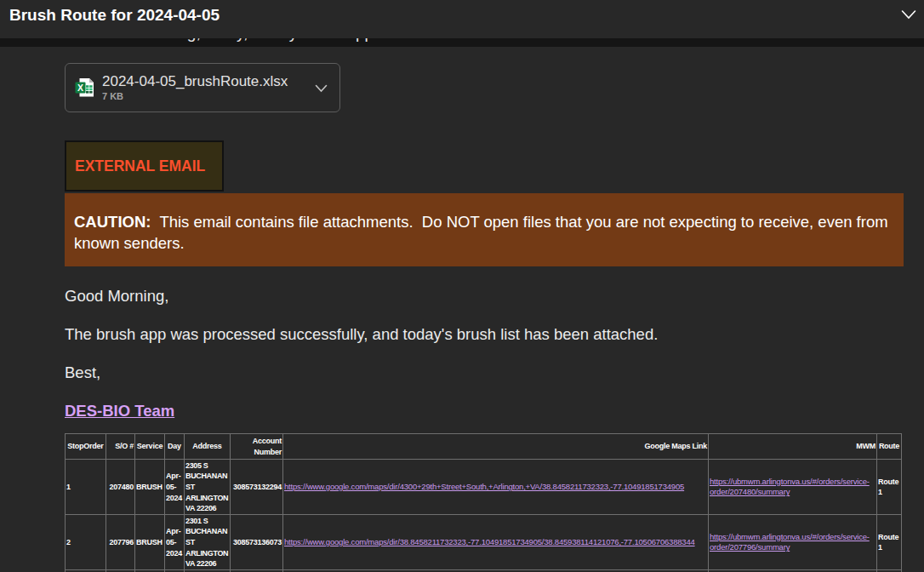 The height and width of the screenshot is (572, 924). Describe the element at coordinates (145, 166) in the screenshot. I see `external-email-badge: EXTERNAL EMAIL` at that location.